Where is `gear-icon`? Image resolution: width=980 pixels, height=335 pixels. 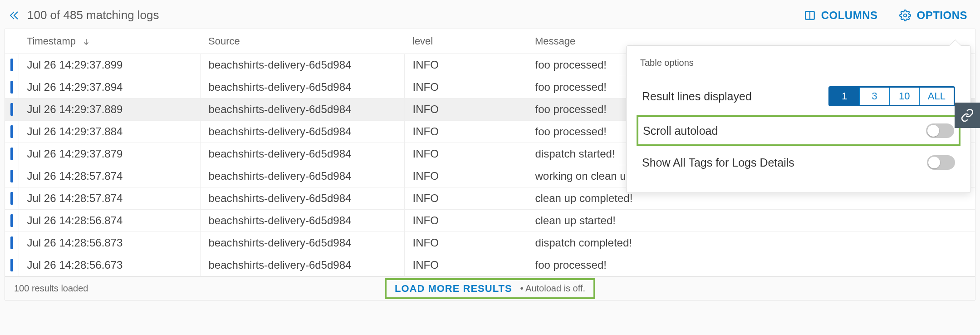 gear-icon is located at coordinates (905, 15).